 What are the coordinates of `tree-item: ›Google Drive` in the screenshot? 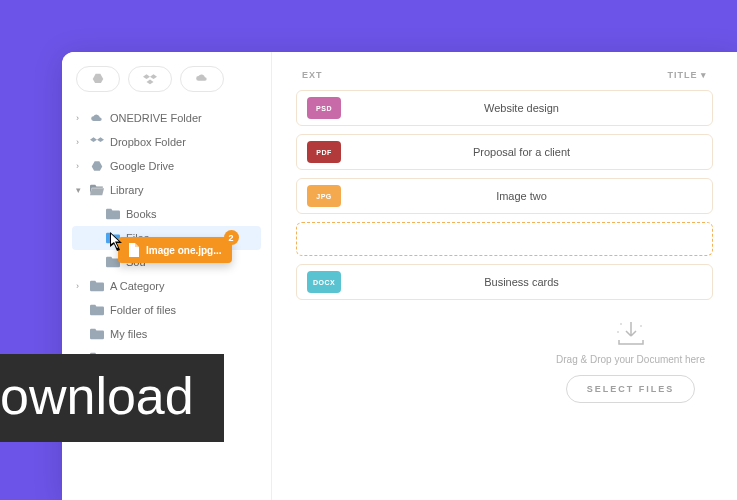 It's located at (166, 166).